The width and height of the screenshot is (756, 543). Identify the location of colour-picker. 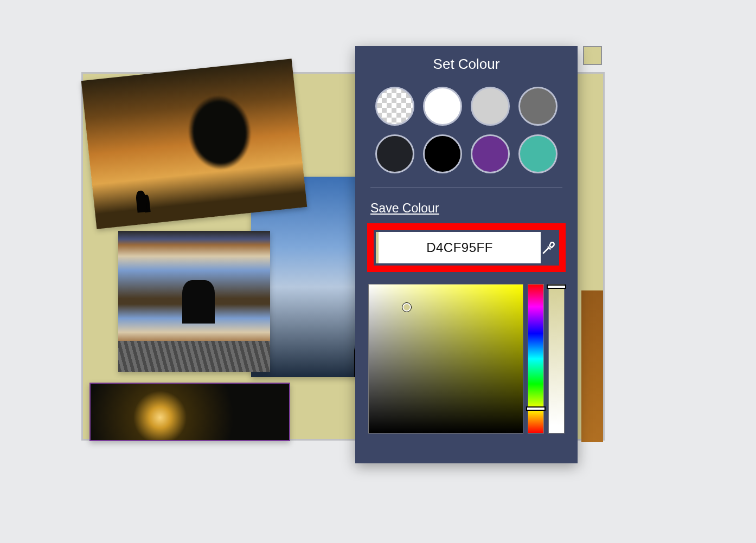
(466, 358).